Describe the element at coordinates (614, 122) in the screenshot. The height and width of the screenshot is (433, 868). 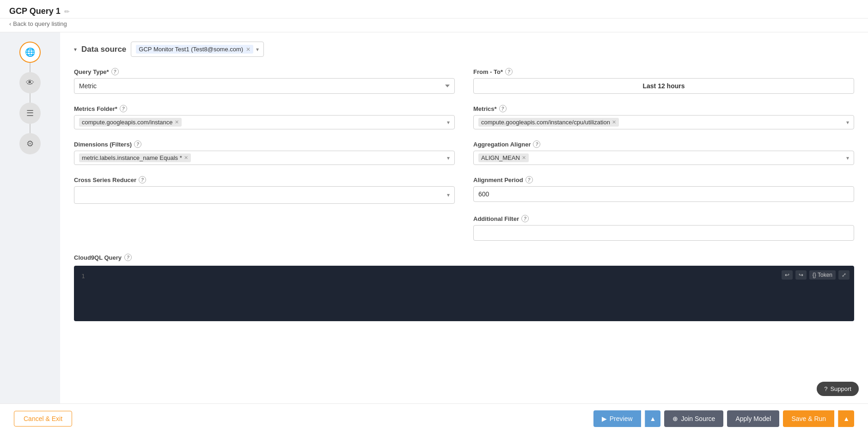
I see `metrics-tag-remove: ✕` at that location.